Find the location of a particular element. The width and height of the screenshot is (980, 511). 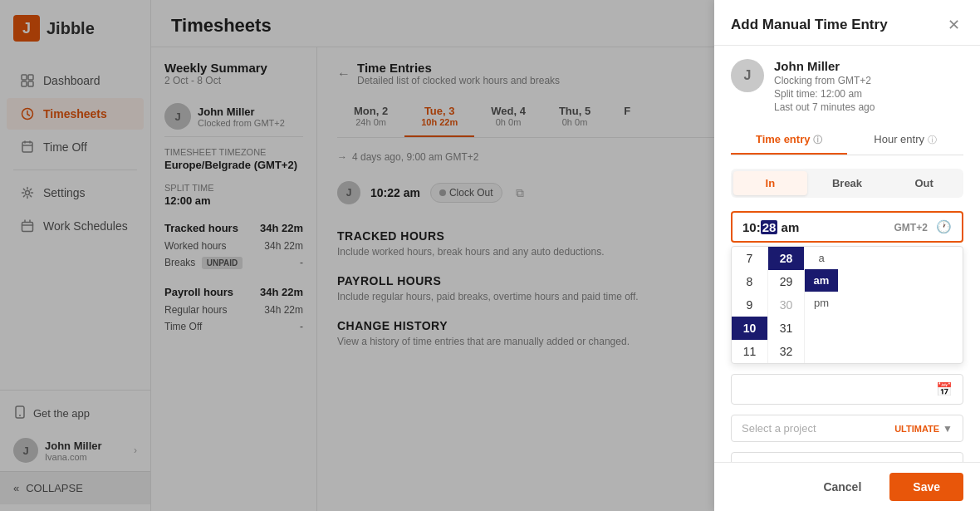

note-area: Add a note is located at coordinates (847, 457).